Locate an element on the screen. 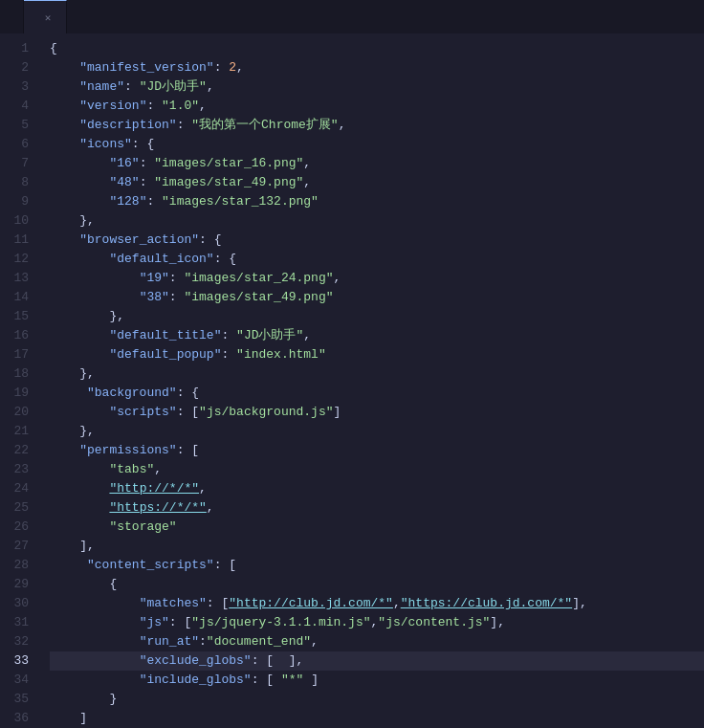  code-line-13: "19": "images/star_24.png", is located at coordinates (377, 278).